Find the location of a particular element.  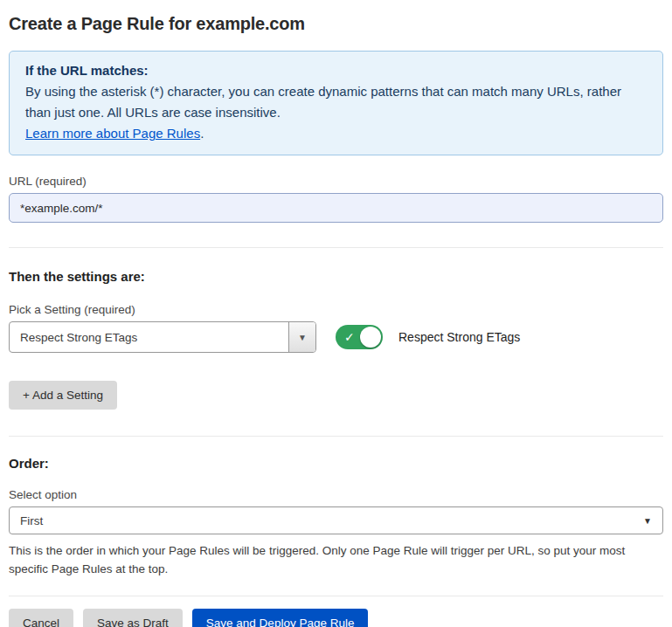

info-box-body: By using the asterisk (*) character, you… is located at coordinates (336, 102).